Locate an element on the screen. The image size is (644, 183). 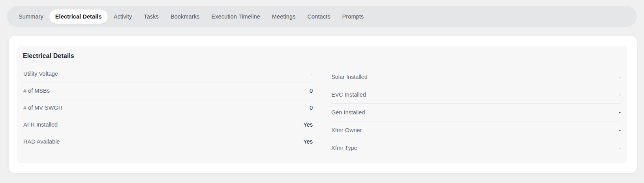
detail-label: RAD Available is located at coordinates (41, 142).